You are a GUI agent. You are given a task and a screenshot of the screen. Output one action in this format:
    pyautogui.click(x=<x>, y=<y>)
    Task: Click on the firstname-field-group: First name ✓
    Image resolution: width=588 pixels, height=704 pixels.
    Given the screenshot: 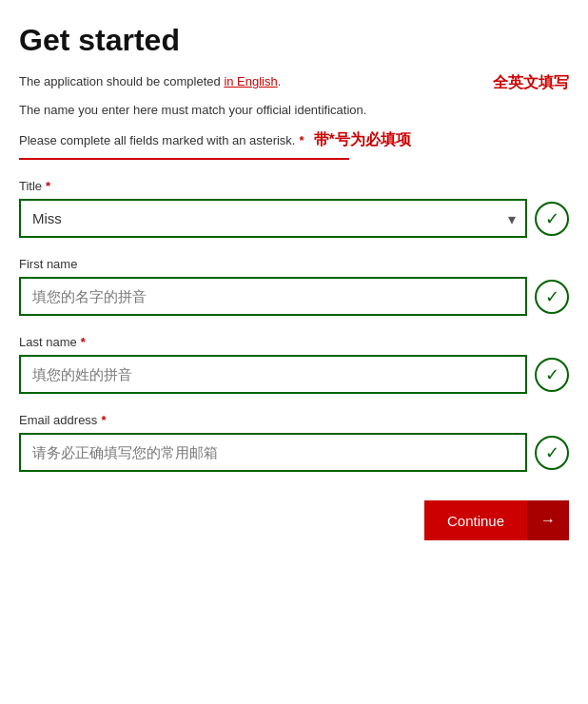 What is the action you would take?
    pyautogui.click(x=294, y=286)
    